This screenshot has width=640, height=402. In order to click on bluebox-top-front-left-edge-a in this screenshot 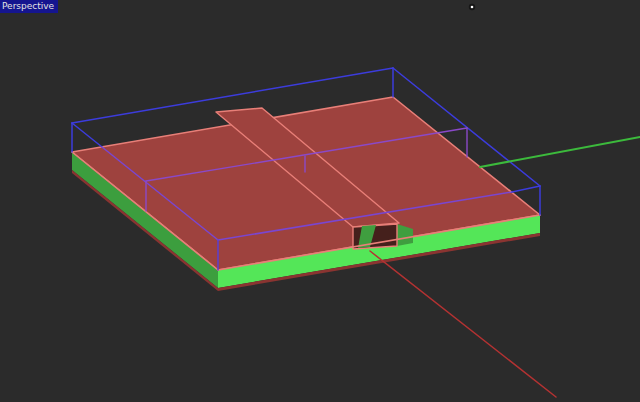, I will do `click(87, 135)`.